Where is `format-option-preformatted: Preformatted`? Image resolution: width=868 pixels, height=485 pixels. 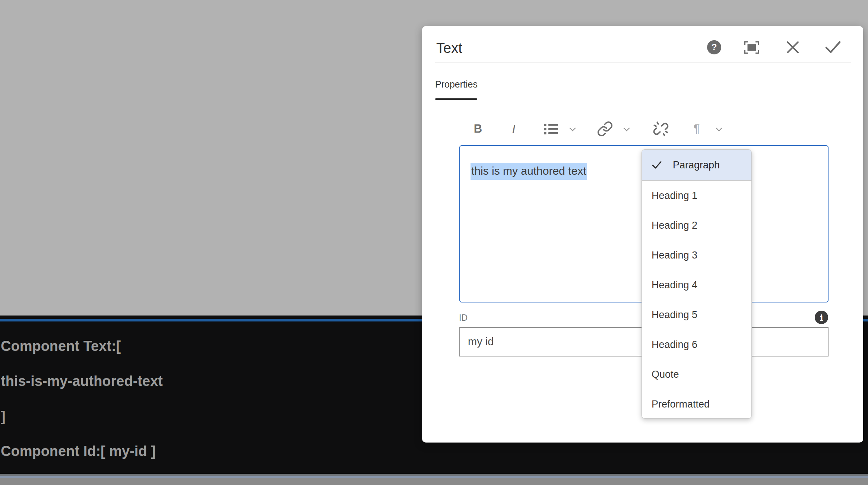 format-option-preformatted: Preformatted is located at coordinates (697, 404).